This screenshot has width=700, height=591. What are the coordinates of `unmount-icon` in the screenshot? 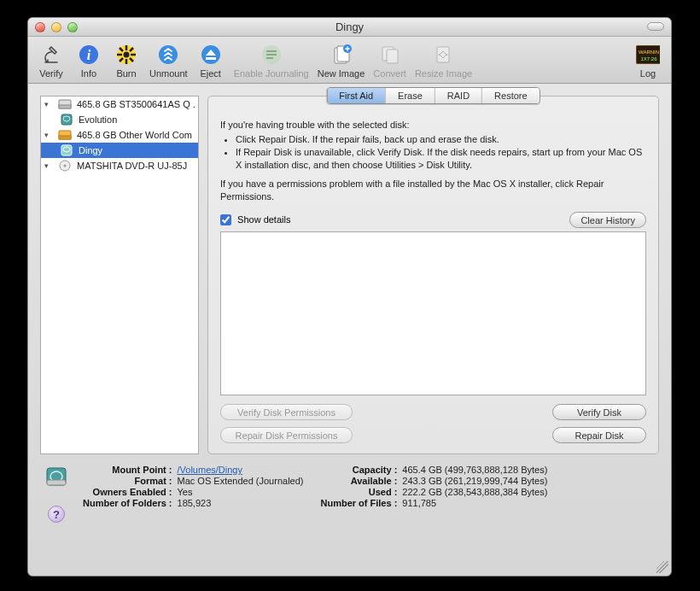 It's located at (168, 55).